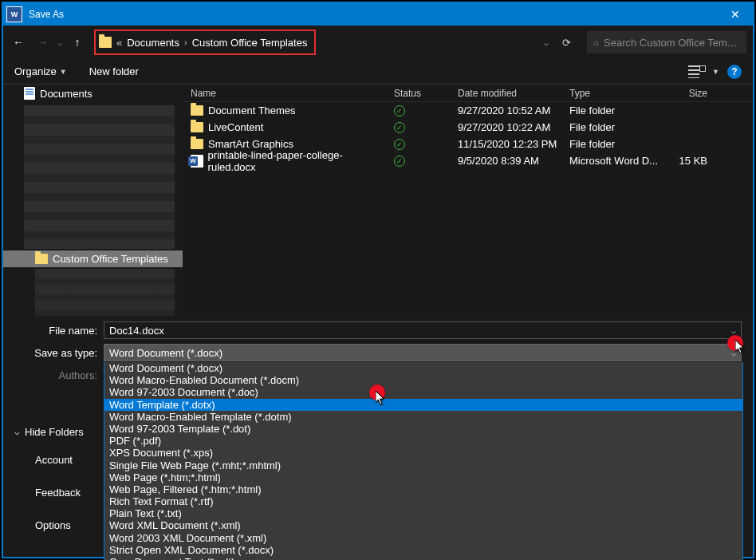  Describe the element at coordinates (423, 514) in the screenshot. I see `filetype-option: Plain Text (*.txt)` at that location.